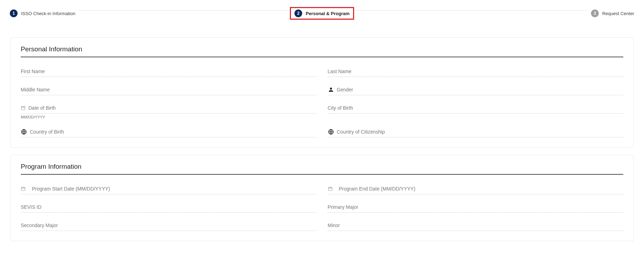 Image resolution: width=644 pixels, height=264 pixels. Describe the element at coordinates (476, 72) in the screenshot. I see `last-name-field` at that location.